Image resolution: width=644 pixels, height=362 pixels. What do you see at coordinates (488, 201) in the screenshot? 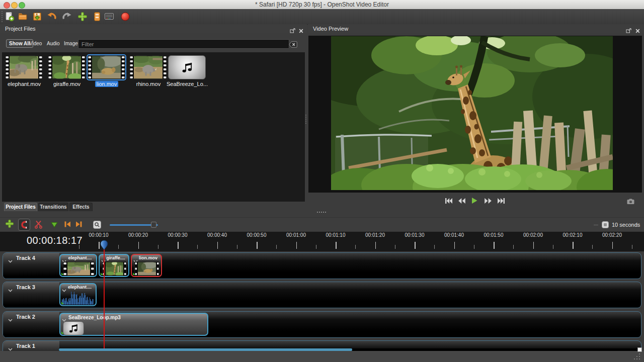
I see `fast-forward-button` at bounding box center [488, 201].